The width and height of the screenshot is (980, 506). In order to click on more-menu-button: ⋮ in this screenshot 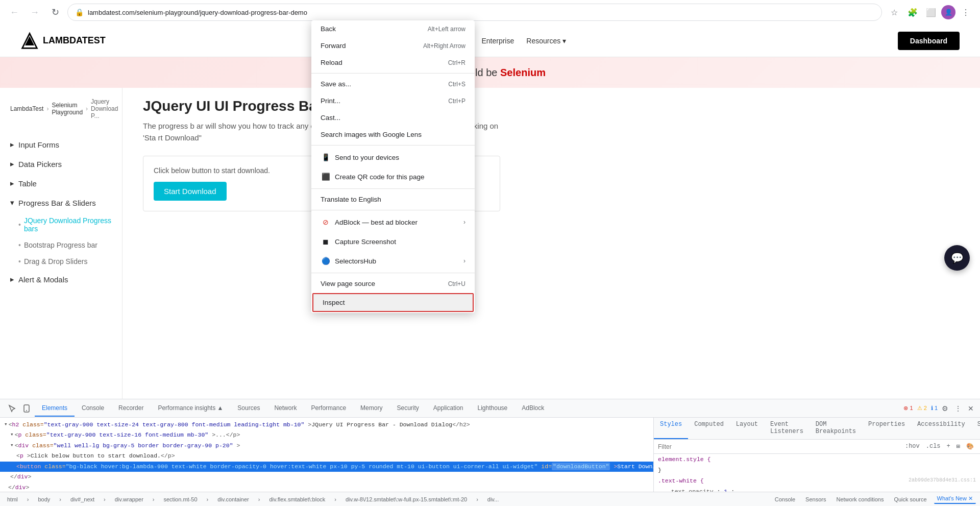, I will do `click(966, 12)`.